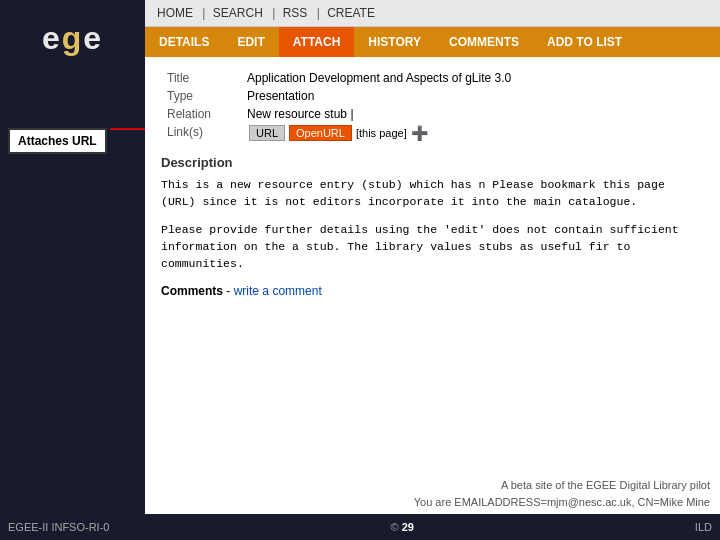 This screenshot has width=720, height=540. Describe the element at coordinates (184, 42) in the screenshot. I see `tab-details: DETAILS` at that location.